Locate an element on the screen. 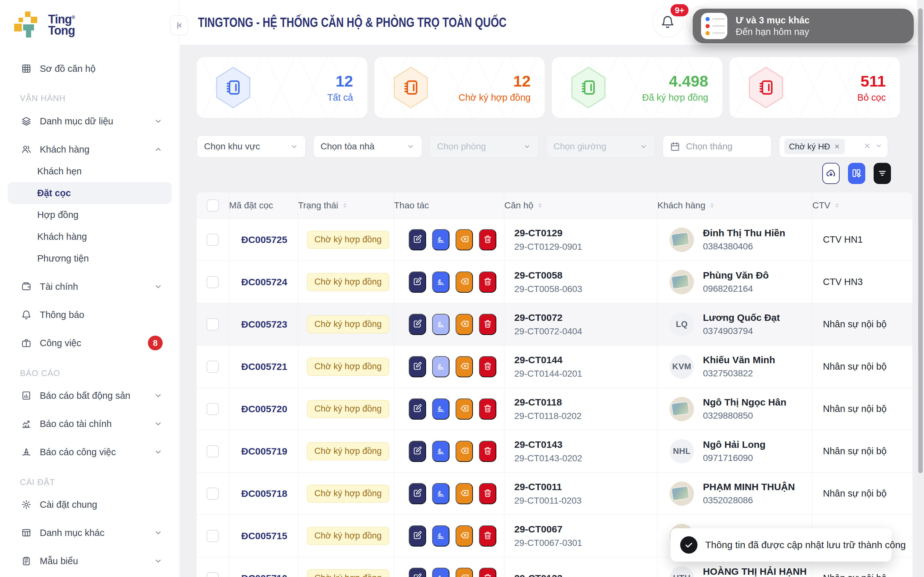 This screenshot has width=924, height=577. column-header: Trạng thái is located at coordinates (318, 205).